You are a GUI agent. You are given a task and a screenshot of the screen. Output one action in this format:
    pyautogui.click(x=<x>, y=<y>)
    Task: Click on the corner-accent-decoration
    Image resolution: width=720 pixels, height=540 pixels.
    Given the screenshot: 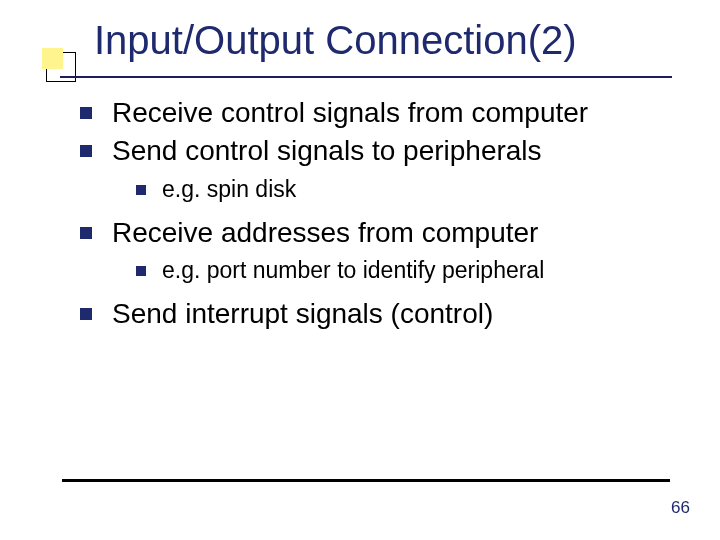 What is the action you would take?
    pyautogui.click(x=52, y=58)
    